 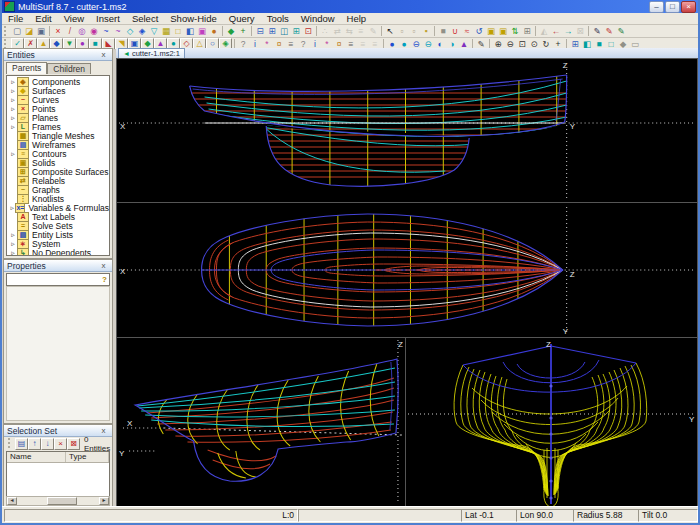 I want to click on menu-view: View, so click(x=74, y=18).